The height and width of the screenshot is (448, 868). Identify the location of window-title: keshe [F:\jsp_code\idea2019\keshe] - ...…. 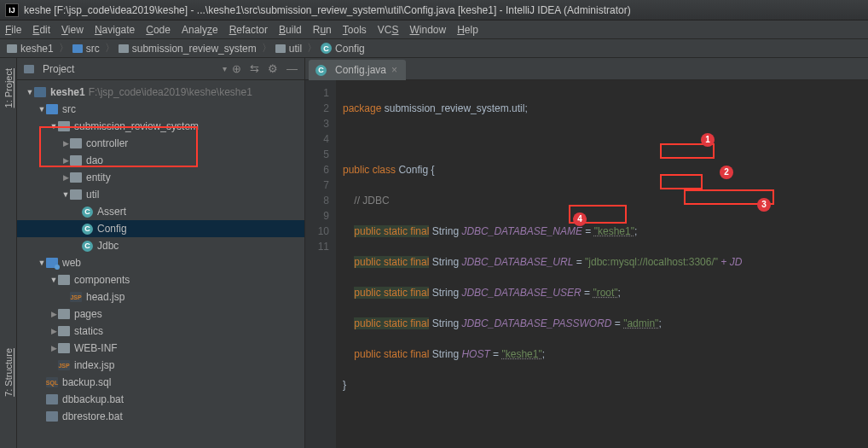
(327, 10).